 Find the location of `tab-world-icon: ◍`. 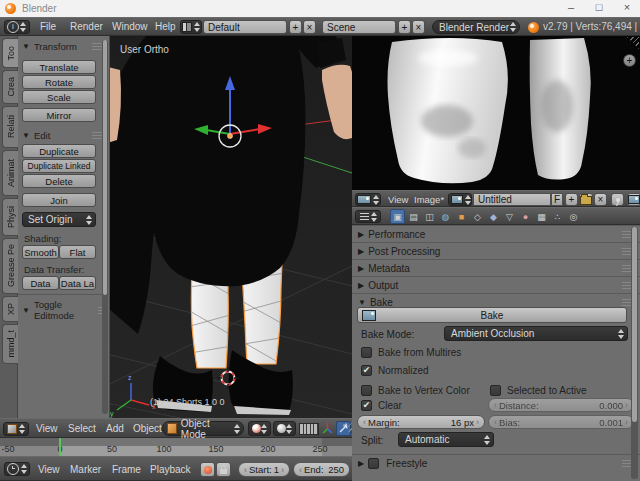

tab-world-icon: ◍ is located at coordinates (446, 216).